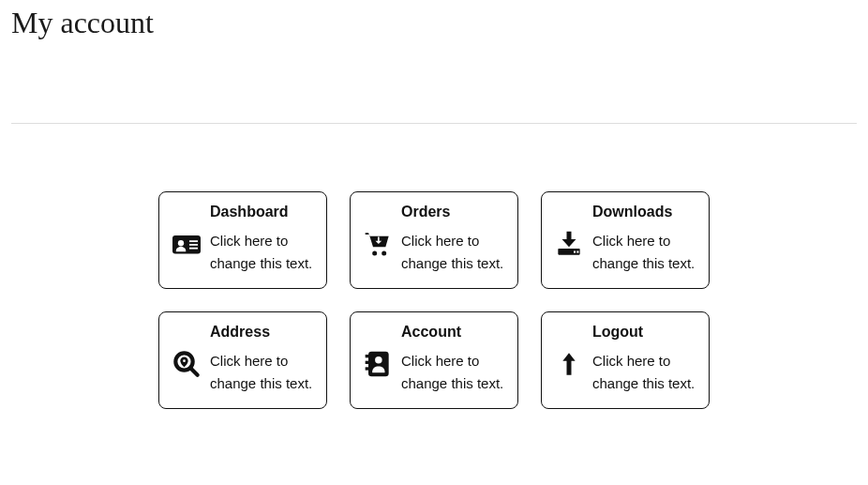 This screenshot has width=868, height=485. What do you see at coordinates (243, 240) in the screenshot?
I see `card-dashboard: Dashboard Click here to change this text…` at bounding box center [243, 240].